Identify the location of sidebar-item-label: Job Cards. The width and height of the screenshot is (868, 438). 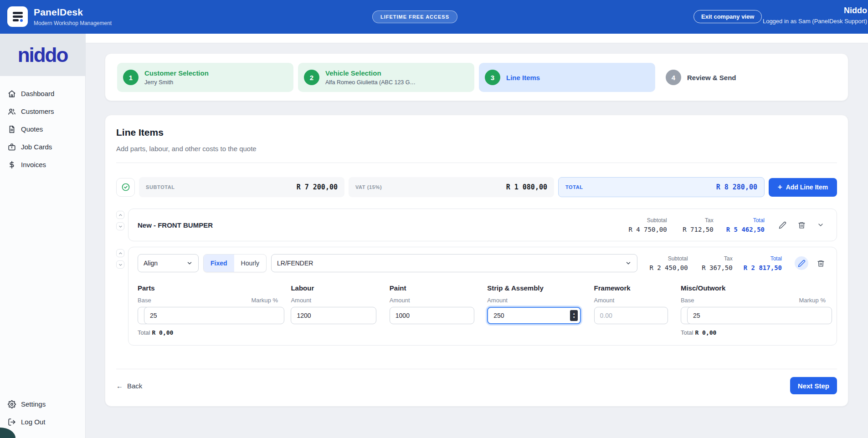
(36, 147).